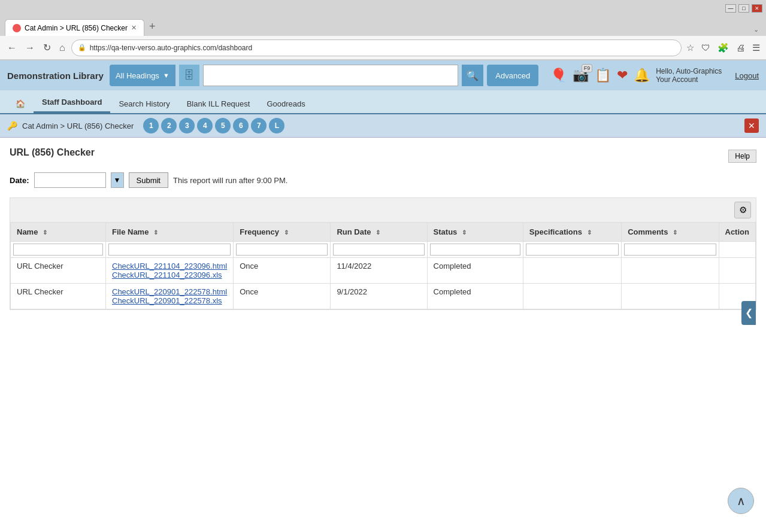  Describe the element at coordinates (379, 297) in the screenshot. I see `row2-rundate: 9/1/2022` at that location.